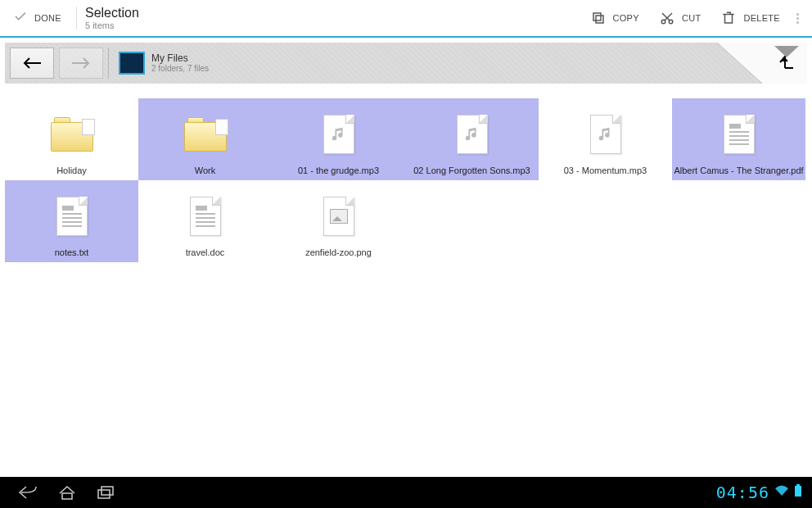 The image size is (812, 508). Describe the element at coordinates (20, 18) in the screenshot. I see `check-icon` at that location.